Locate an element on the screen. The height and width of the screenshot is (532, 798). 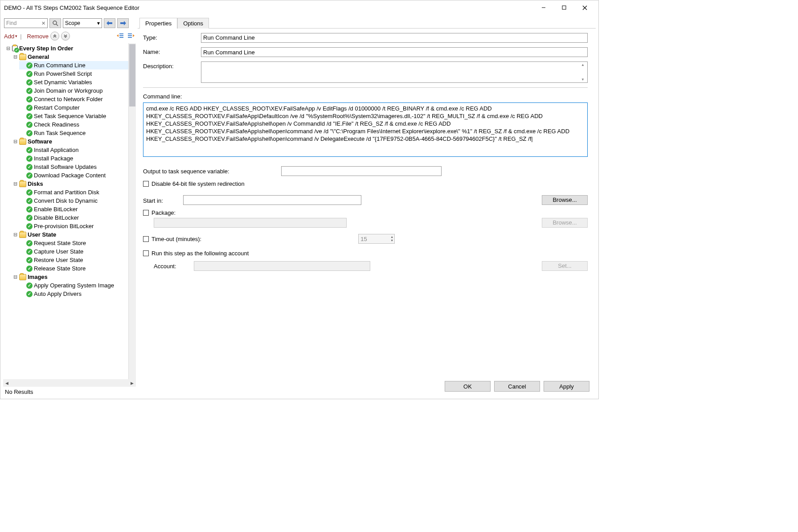
tree-item: ⊟ Every Step In Order is located at coordinates (67, 48).